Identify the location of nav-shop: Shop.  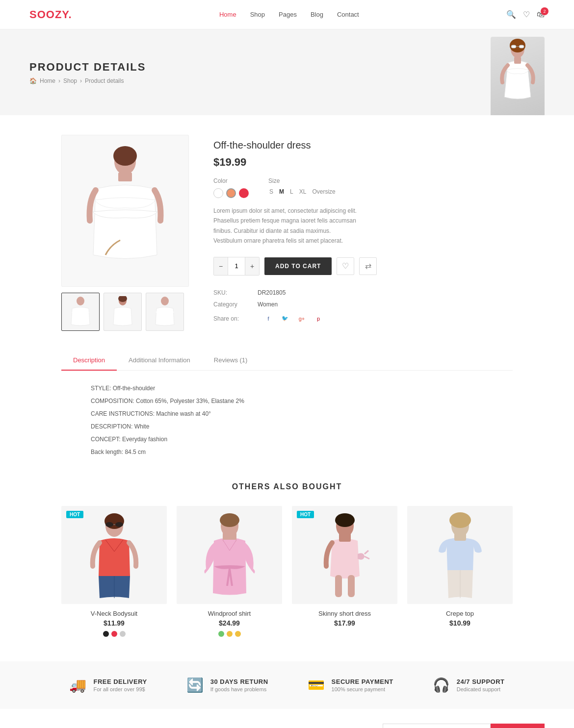
(258, 15).